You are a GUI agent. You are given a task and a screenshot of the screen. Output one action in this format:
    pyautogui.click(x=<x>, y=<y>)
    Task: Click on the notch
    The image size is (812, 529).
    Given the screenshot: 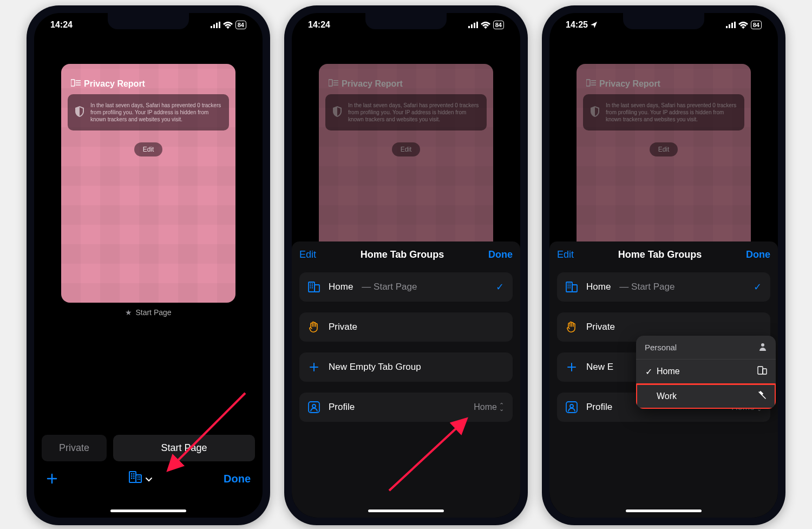 What is the action you would take?
    pyautogui.click(x=406, y=21)
    